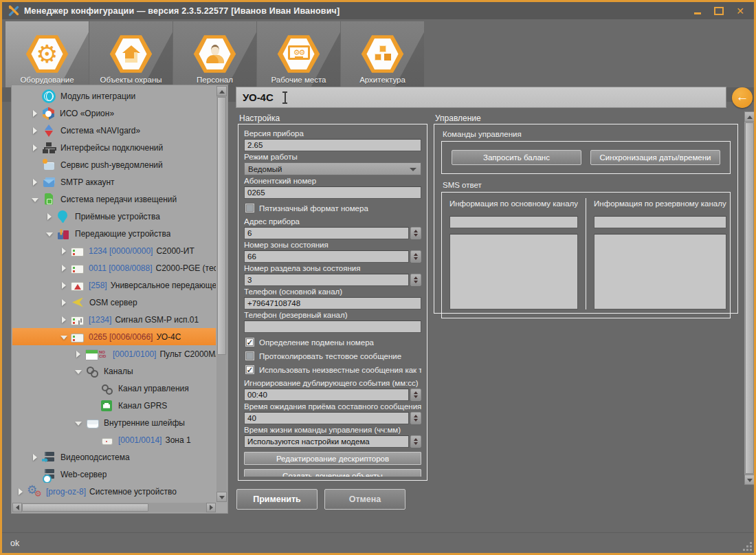  Describe the element at coordinates (333, 342) in the screenshot. I see `checkbox-row: Определение подмены номера` at that location.